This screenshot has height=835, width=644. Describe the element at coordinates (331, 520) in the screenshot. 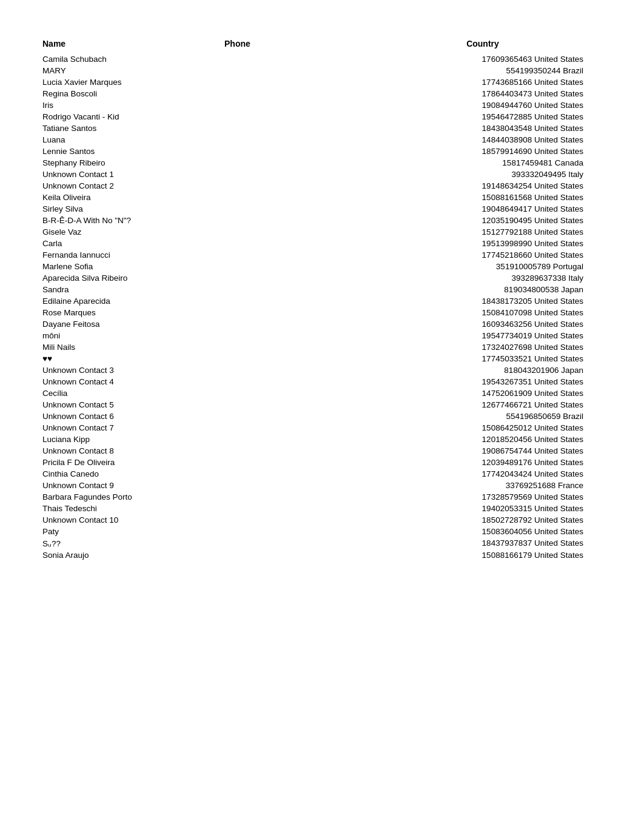

I see `table-row: Unknown Contact 1018502728792 United Sta…` at that location.